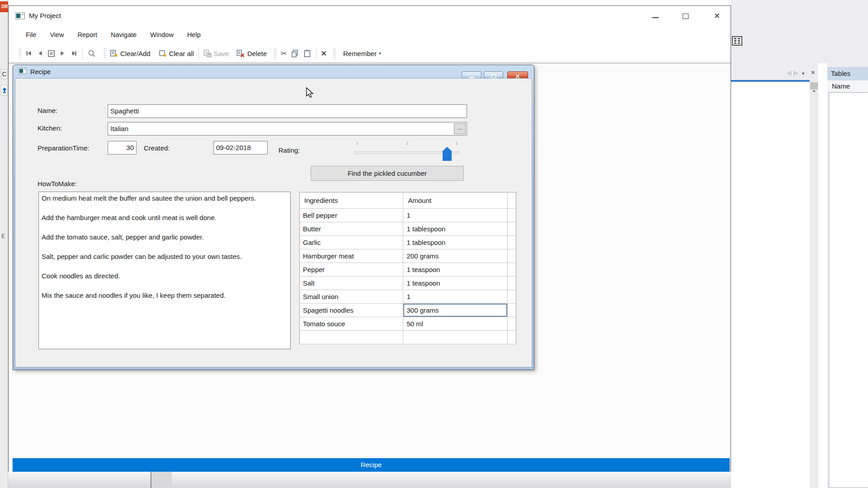  What do you see at coordinates (23, 72) in the screenshot?
I see `recipe-window-icon` at bounding box center [23, 72].